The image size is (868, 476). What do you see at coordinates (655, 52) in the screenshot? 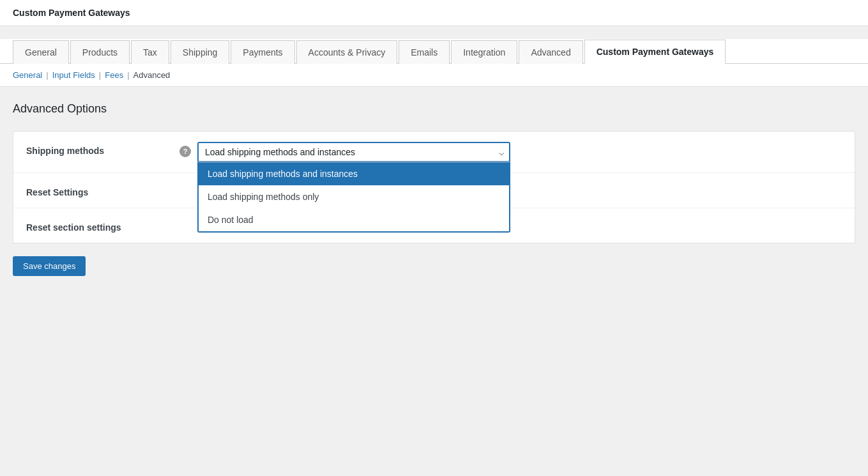
I see `tab-custom-payment-gateways: Custom Payment Gateways` at bounding box center [655, 52].